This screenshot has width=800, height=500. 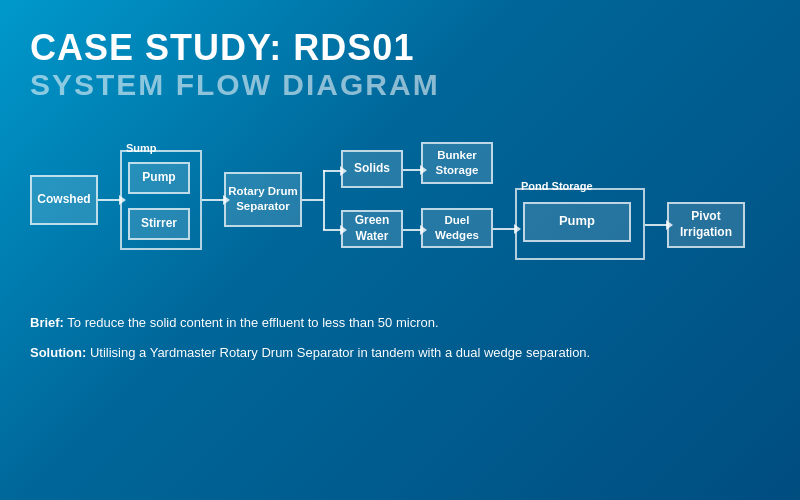 What do you see at coordinates (577, 222) in the screenshot?
I see `pond-pump-box: Pump` at bounding box center [577, 222].